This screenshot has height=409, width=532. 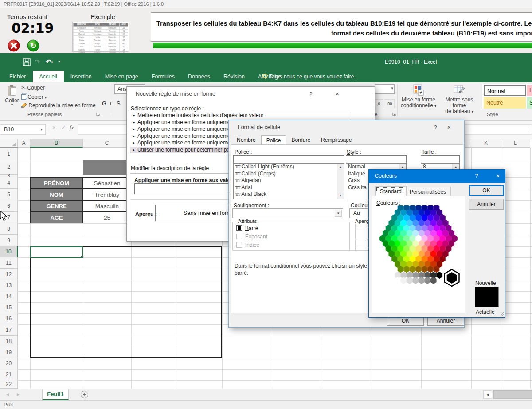 I want to click on ribbon-tab-données: Données, so click(x=199, y=77).